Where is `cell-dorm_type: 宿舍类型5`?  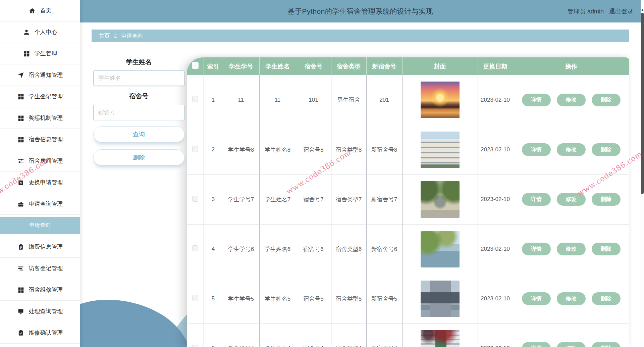 cell-dorm_type: 宿舍类型5 is located at coordinates (349, 299).